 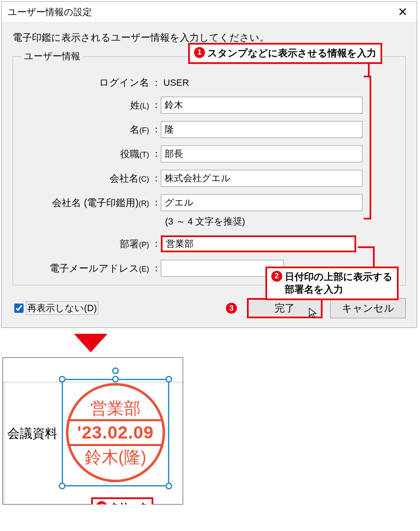 I want to click on close-icon: ✕, so click(x=402, y=12).